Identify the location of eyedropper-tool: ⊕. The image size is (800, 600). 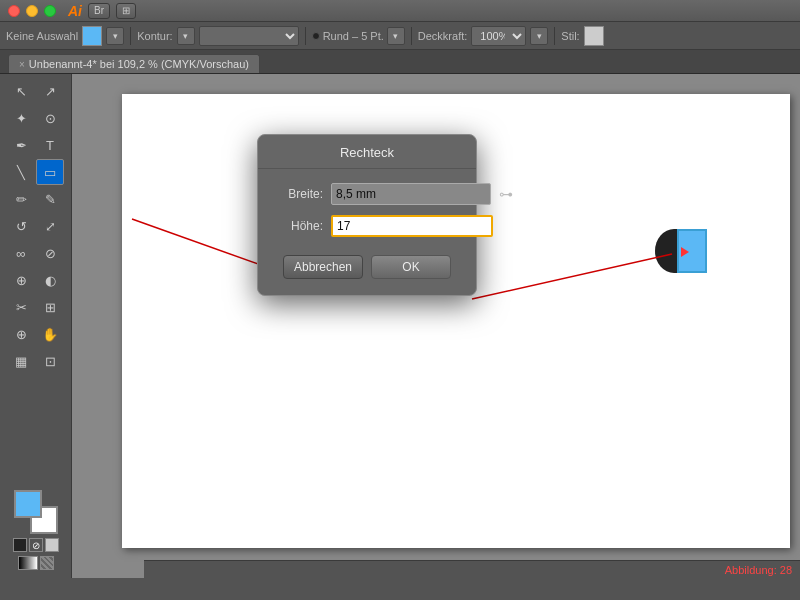
(21, 280).